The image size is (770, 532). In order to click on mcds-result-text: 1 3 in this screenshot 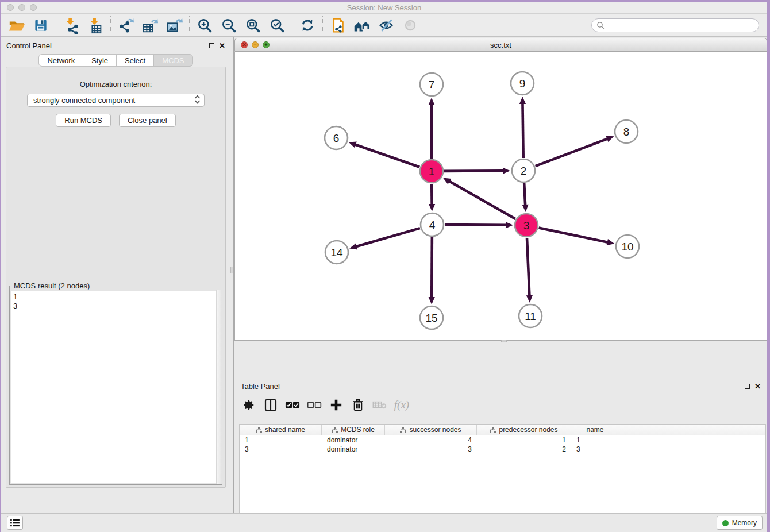, I will do `click(116, 387)`.